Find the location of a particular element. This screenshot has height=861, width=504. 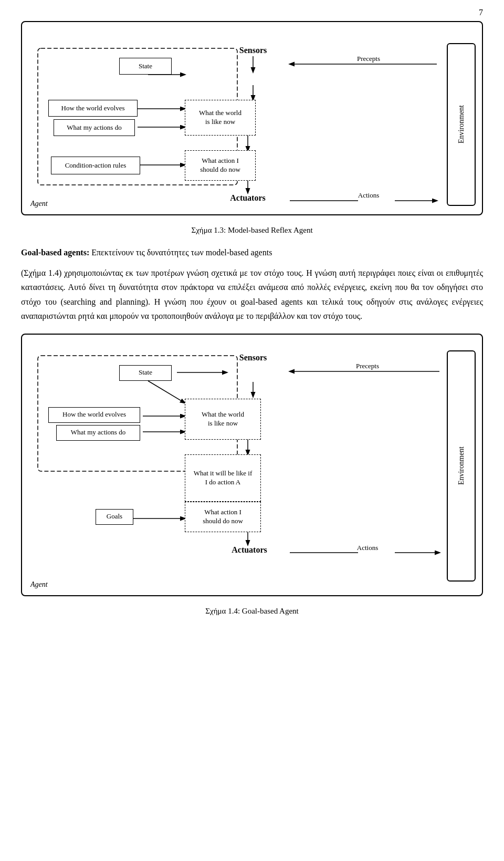

state-box: State is located at coordinates (145, 66).